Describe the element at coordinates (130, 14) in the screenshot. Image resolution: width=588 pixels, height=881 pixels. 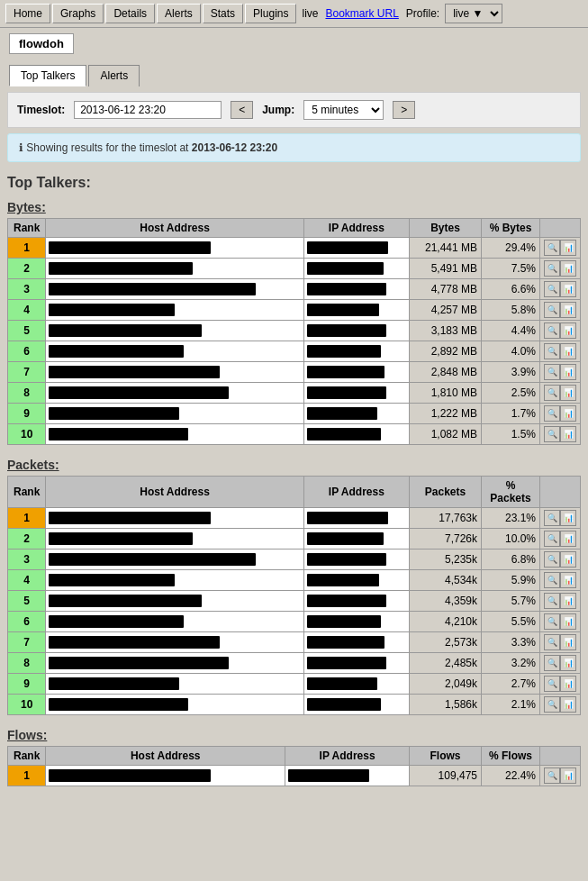
I see `nav-details: Details` at that location.